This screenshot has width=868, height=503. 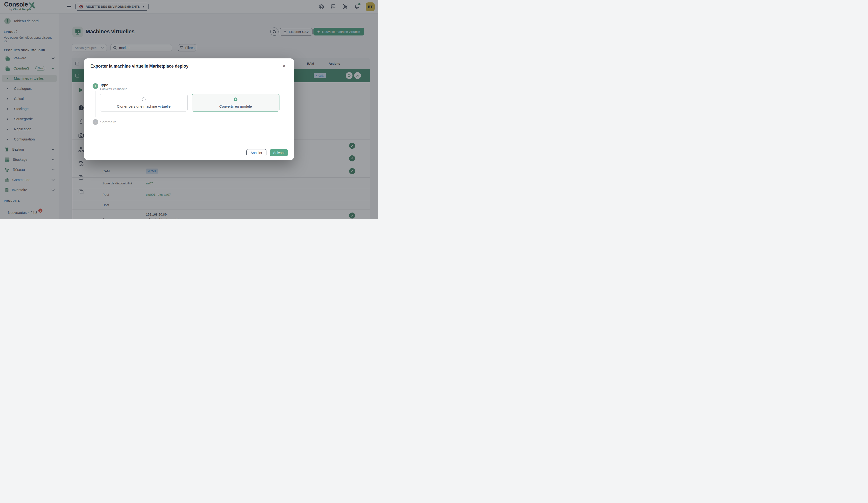 What do you see at coordinates (114, 89) in the screenshot?
I see `step-1-subtitle: Convertir en modèle` at bounding box center [114, 89].